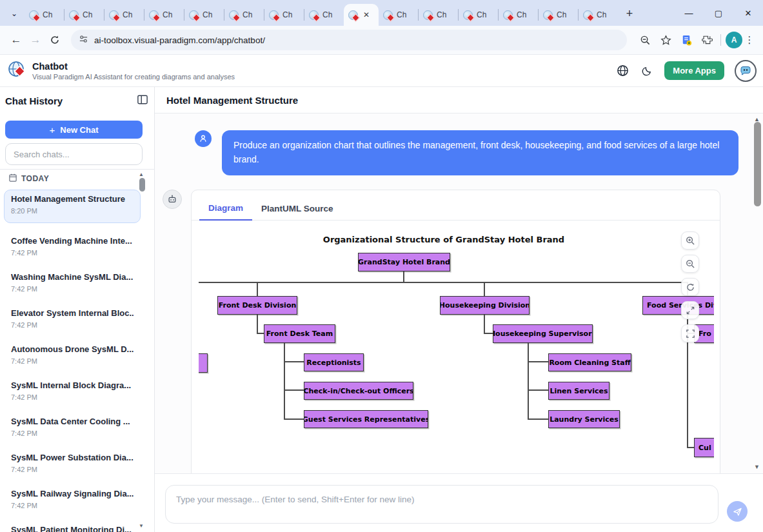  I want to click on close-button: ✕, so click(748, 13).